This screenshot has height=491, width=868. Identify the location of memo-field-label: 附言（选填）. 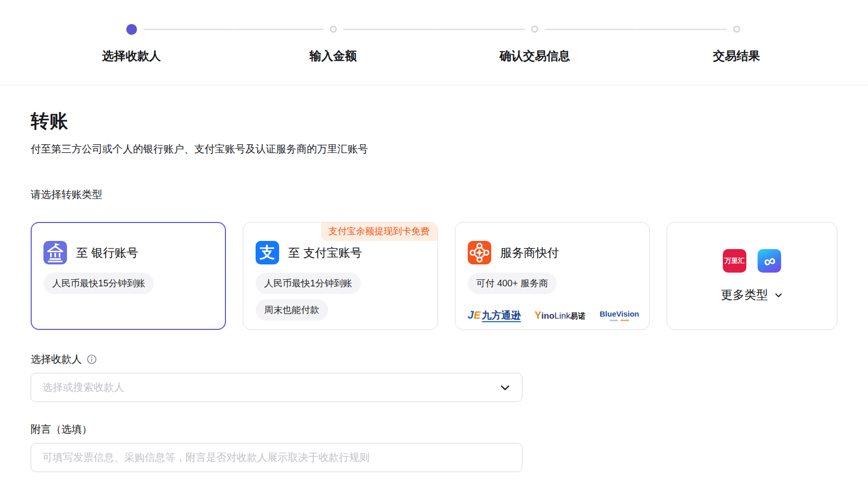
(61, 430).